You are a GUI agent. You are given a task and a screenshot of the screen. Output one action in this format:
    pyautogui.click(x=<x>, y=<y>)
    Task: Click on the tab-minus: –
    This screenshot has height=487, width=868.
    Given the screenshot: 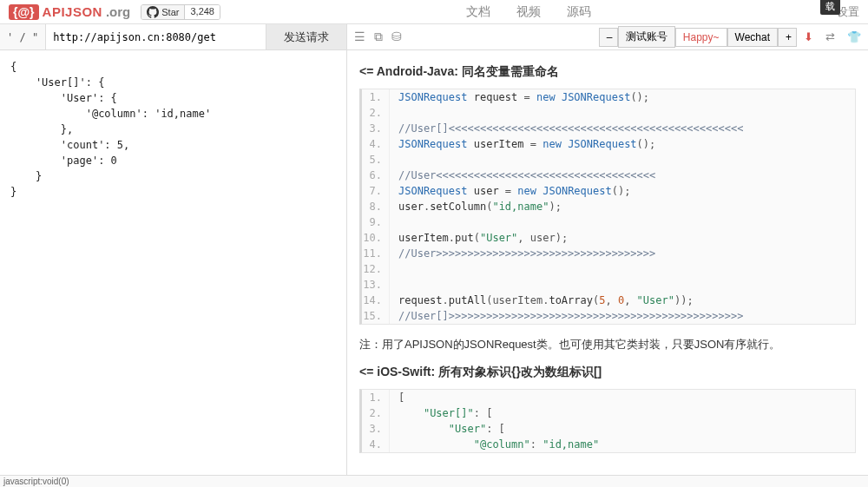 What is the action you would take?
    pyautogui.click(x=608, y=37)
    